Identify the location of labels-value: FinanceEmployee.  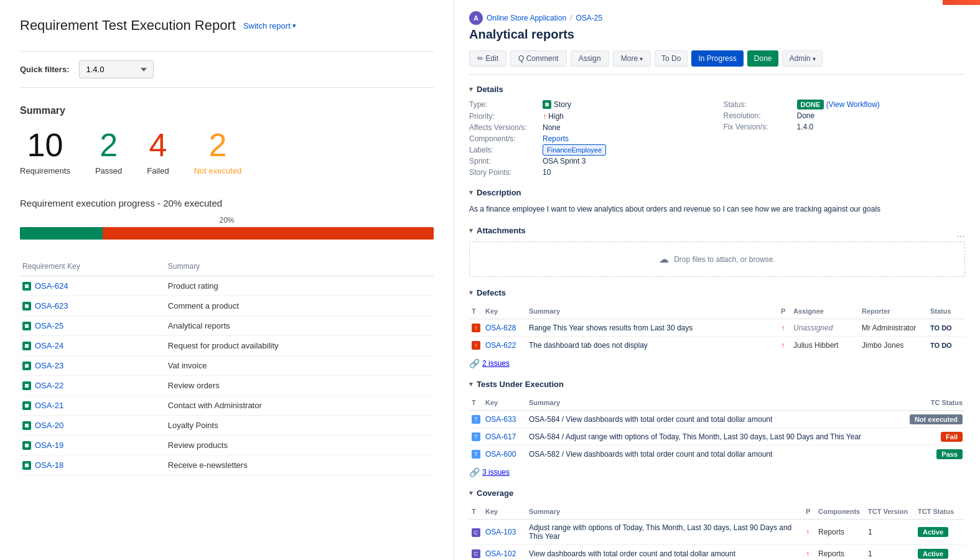
(576, 150).